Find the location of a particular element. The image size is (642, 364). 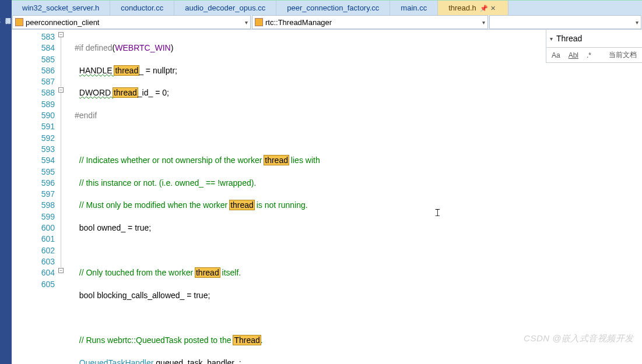

search-scope-label: 当前文档 is located at coordinates (623, 55).